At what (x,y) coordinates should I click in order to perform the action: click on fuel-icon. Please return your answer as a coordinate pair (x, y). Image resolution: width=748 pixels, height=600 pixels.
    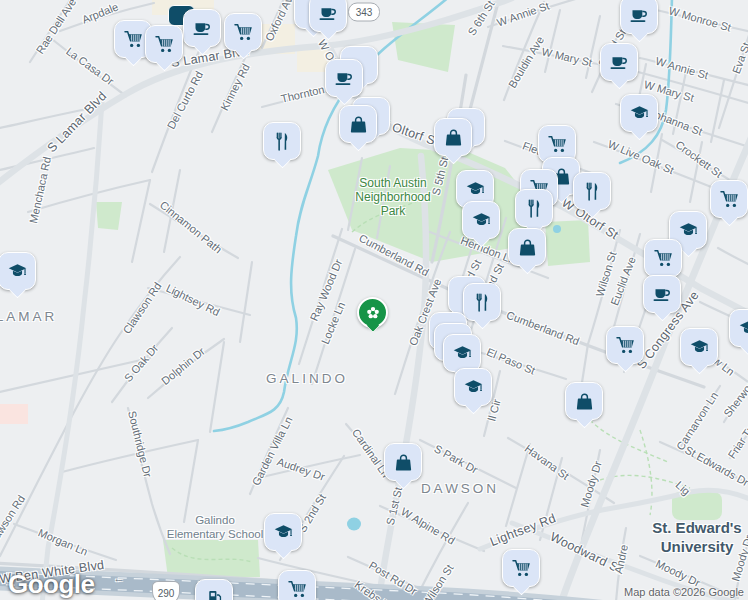
    Looking at the image, I should click on (214, 594).